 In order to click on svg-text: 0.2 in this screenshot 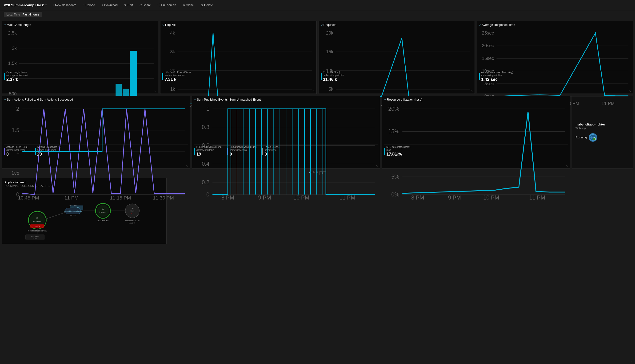, I will do `click(206, 182)`.